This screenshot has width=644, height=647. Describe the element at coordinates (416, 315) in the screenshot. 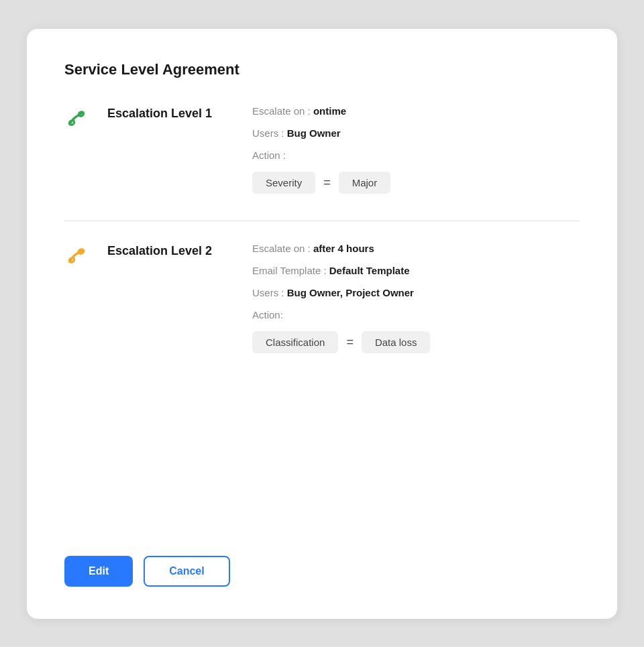

I see `escalation-level-2-action: Action:` at that location.